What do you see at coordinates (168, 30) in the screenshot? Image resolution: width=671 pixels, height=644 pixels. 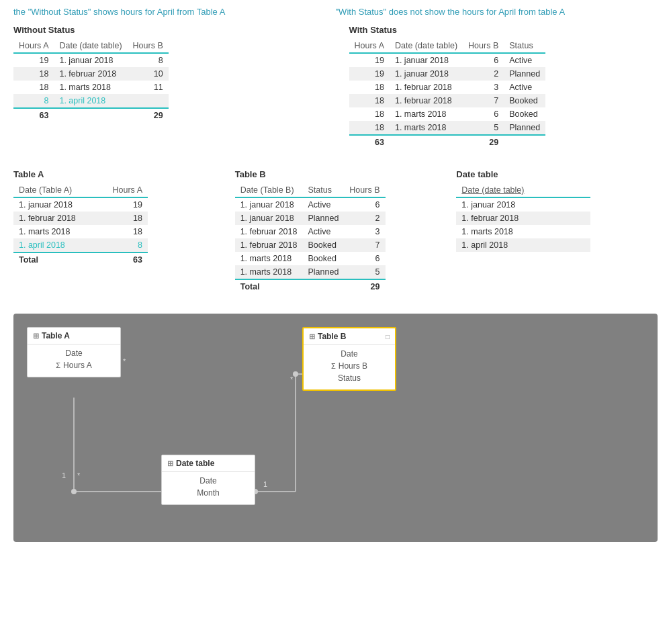 I see `without-status-title: Without Status` at bounding box center [168, 30].